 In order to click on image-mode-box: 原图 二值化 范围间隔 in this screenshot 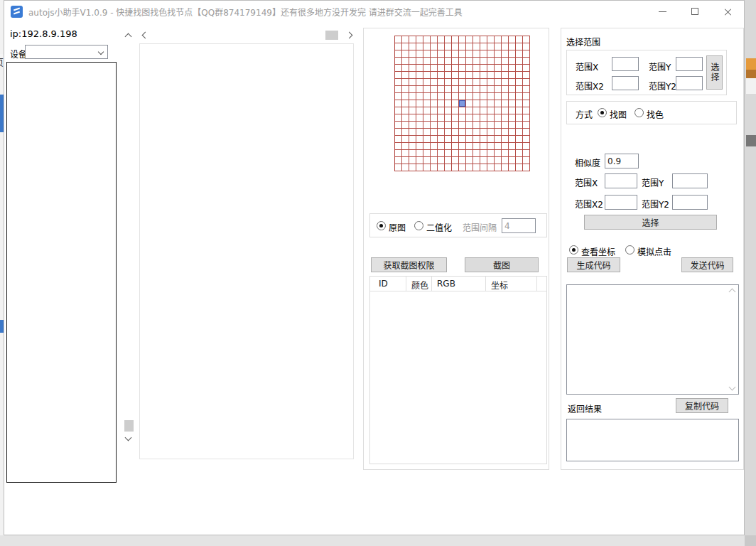, I will do `click(458, 225)`.